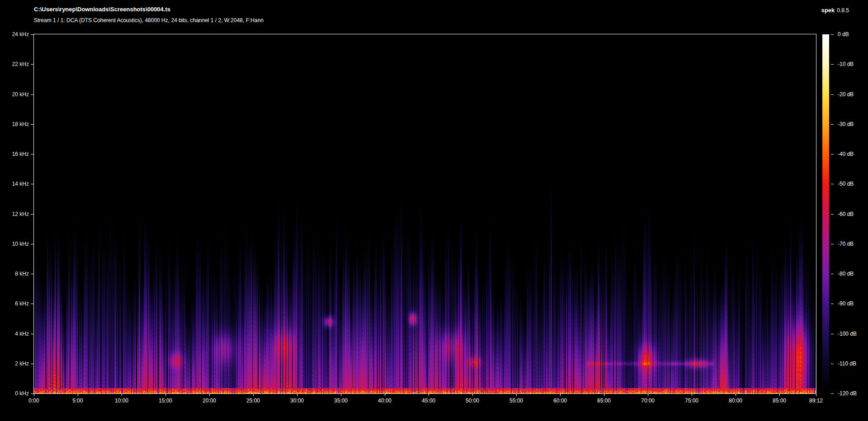 This screenshot has width=868, height=421. I want to click on db-tick-label: -40 dB, so click(845, 154).